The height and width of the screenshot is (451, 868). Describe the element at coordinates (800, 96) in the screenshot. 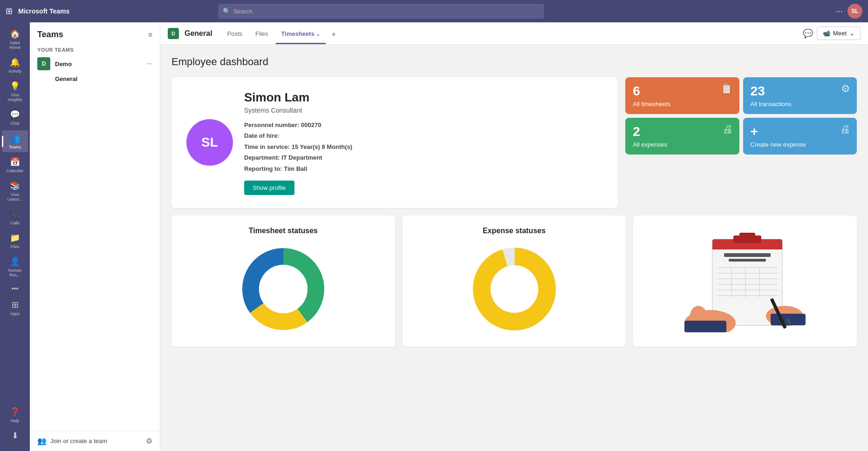

I see `stat-card-transactions: ⚙ 23 All transactions` at that location.